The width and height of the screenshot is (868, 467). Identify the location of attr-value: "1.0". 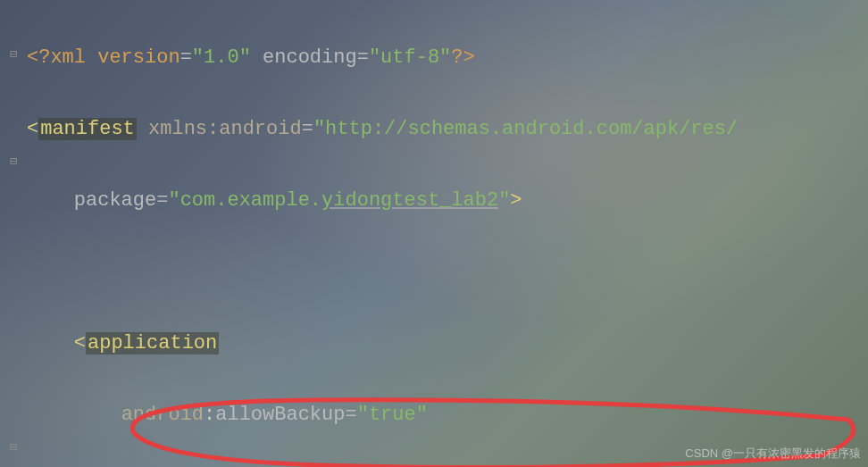
(221, 57).